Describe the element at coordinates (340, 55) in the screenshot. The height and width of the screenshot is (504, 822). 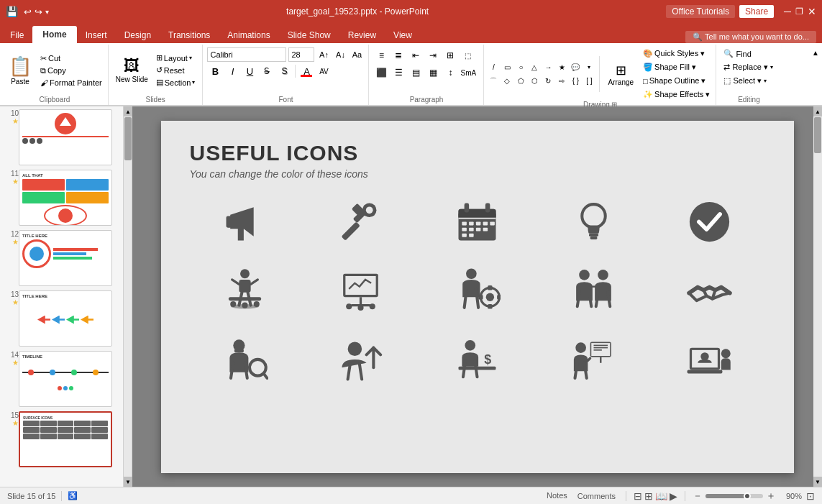
I see `decrease-font-btn: A↓` at that location.